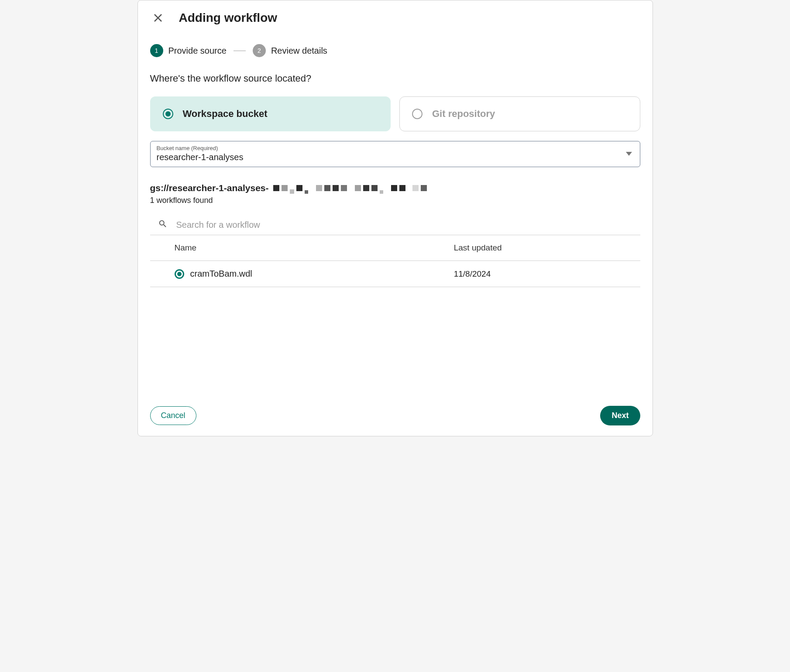  Describe the element at coordinates (225, 114) in the screenshot. I see `source-option-label: Workspace bucket` at that location.